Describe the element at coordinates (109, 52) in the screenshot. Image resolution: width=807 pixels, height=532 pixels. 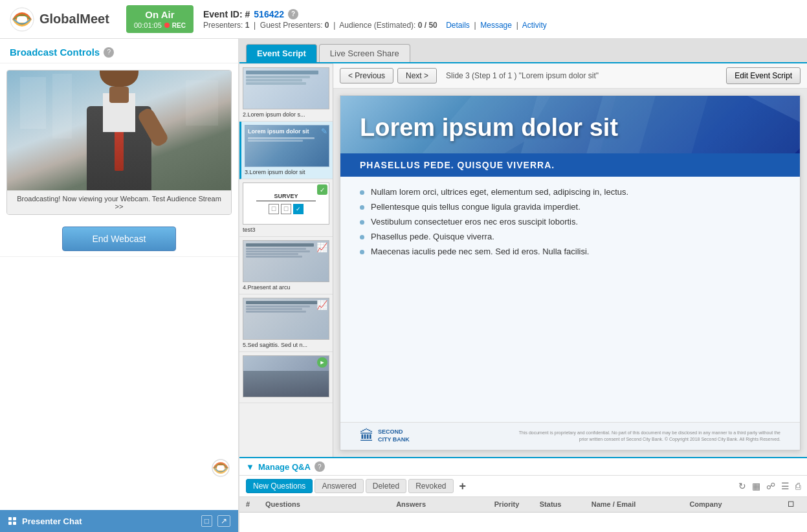
I see `help-icon-broadcast: ?` at that location.